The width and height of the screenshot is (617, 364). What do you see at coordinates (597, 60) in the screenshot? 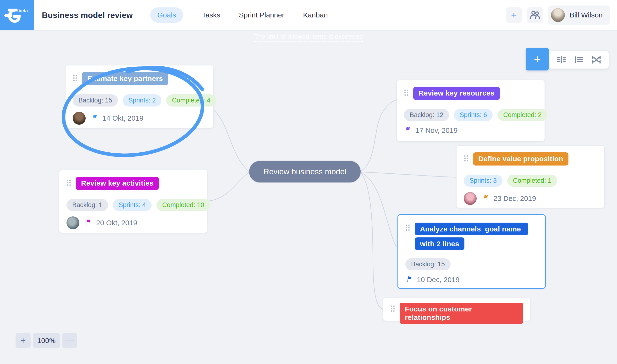
I see `auto-arrange-icon` at bounding box center [597, 60].